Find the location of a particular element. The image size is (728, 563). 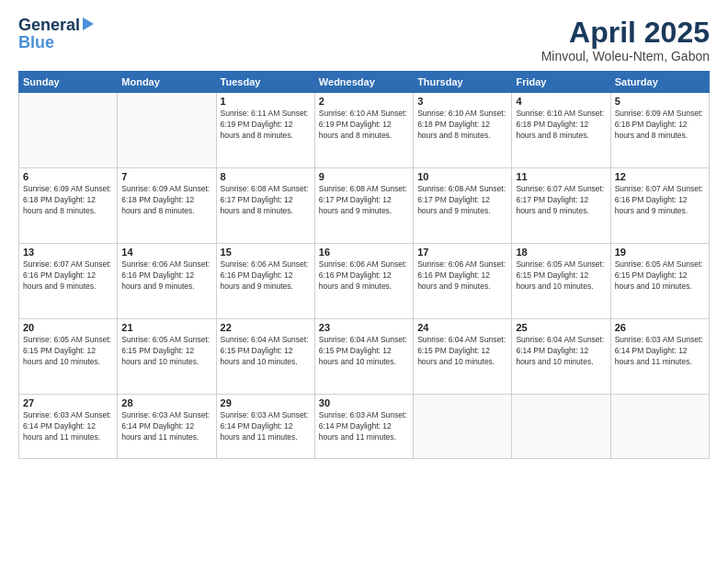

col-wednesday: Wednesday is located at coordinates (364, 83).